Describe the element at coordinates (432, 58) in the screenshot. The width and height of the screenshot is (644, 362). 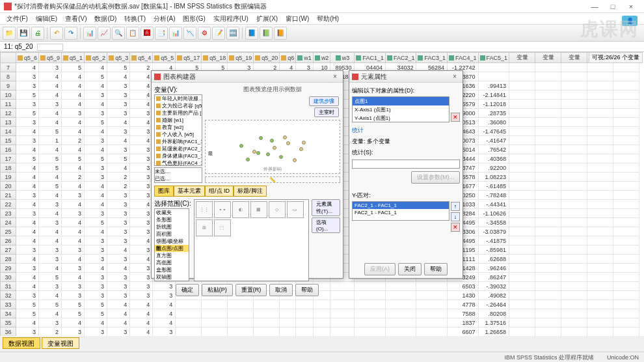
I see `column-header: FAC3_1` at that location.